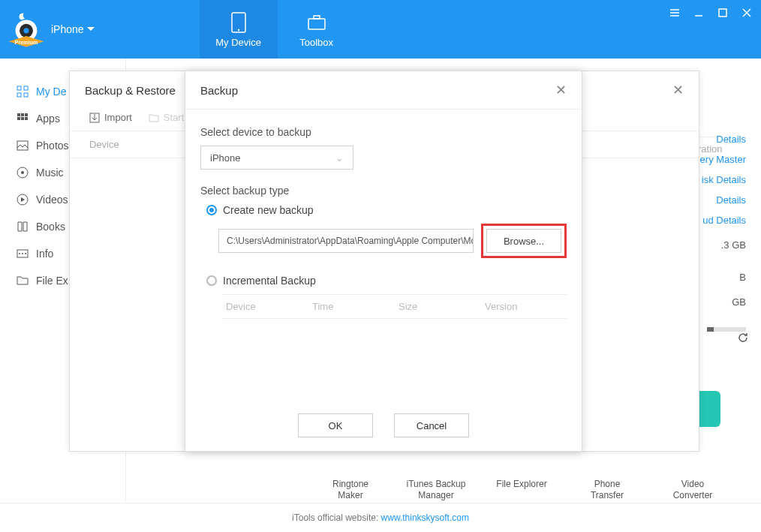 The width and height of the screenshot is (761, 532). Describe the element at coordinates (524, 241) in the screenshot. I see `browse-highlight: Browse...` at that location.